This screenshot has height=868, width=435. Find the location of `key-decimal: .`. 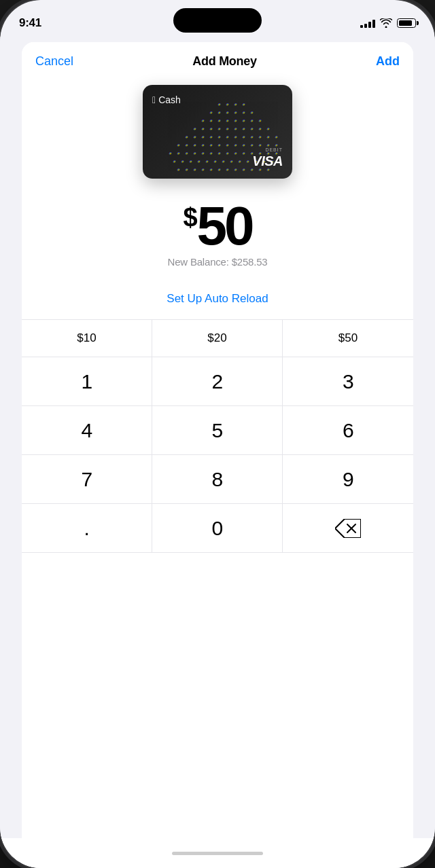

key-decimal: . is located at coordinates (87, 528).